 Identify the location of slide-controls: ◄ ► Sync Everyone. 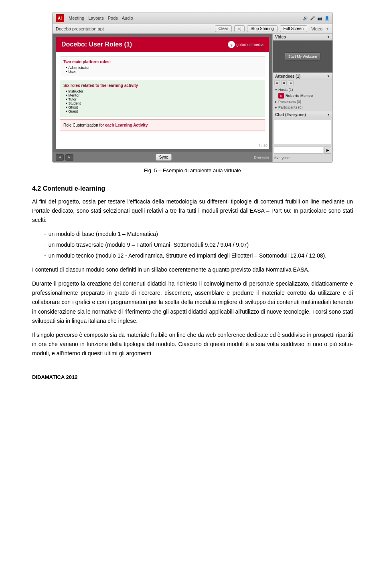
(162, 157).